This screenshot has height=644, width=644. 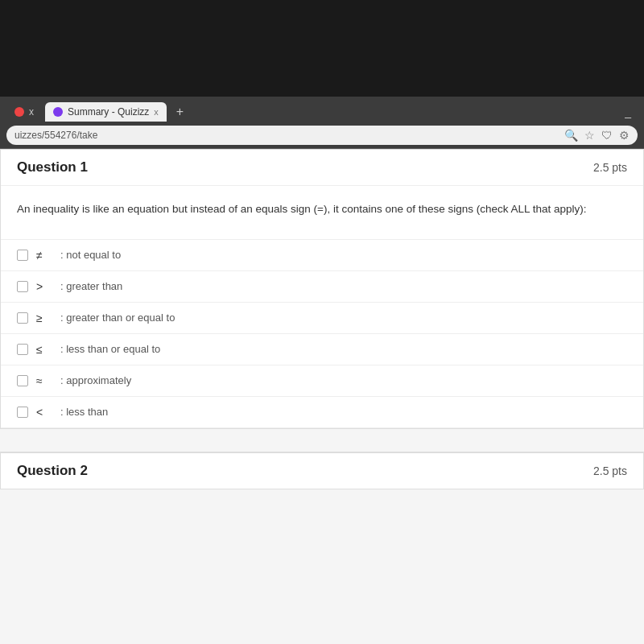 I want to click on tab-close-button: x, so click(x=156, y=112).